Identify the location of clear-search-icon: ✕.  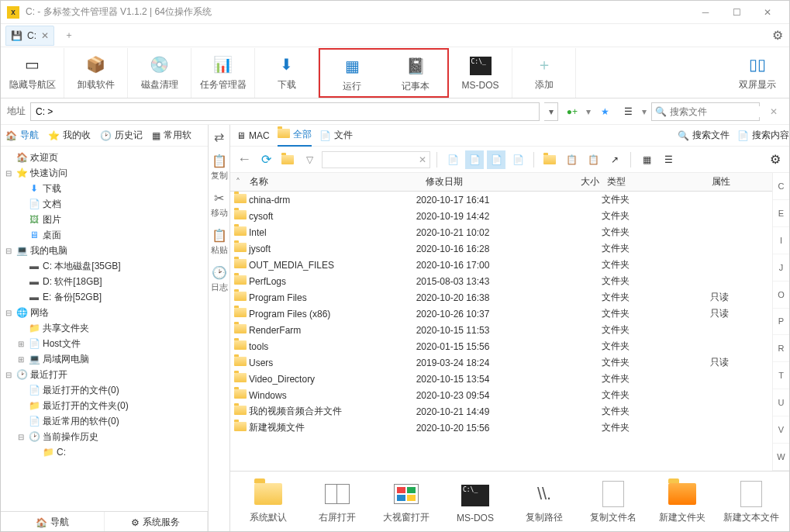
(774, 112).